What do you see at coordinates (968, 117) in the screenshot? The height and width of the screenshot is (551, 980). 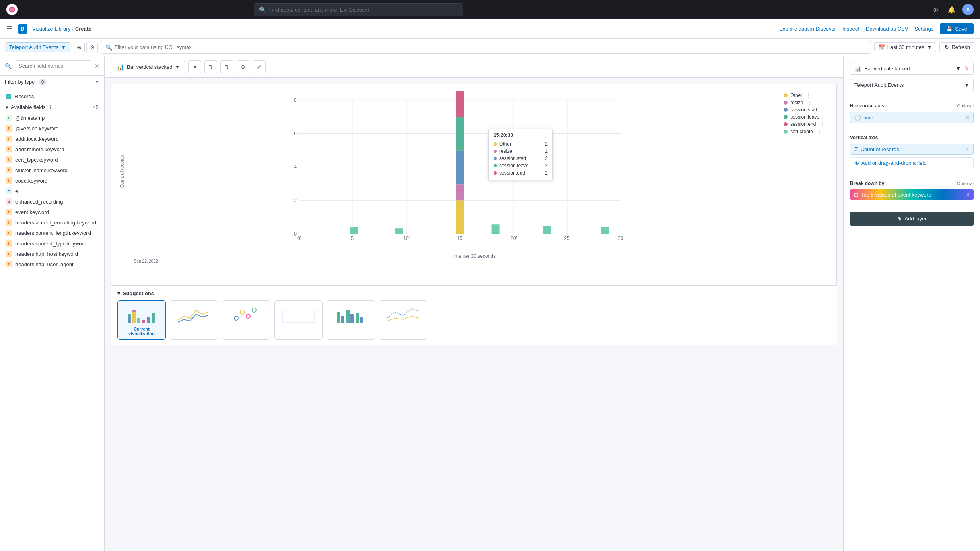 I see `horizontal-axis-remove: ×` at bounding box center [968, 117].